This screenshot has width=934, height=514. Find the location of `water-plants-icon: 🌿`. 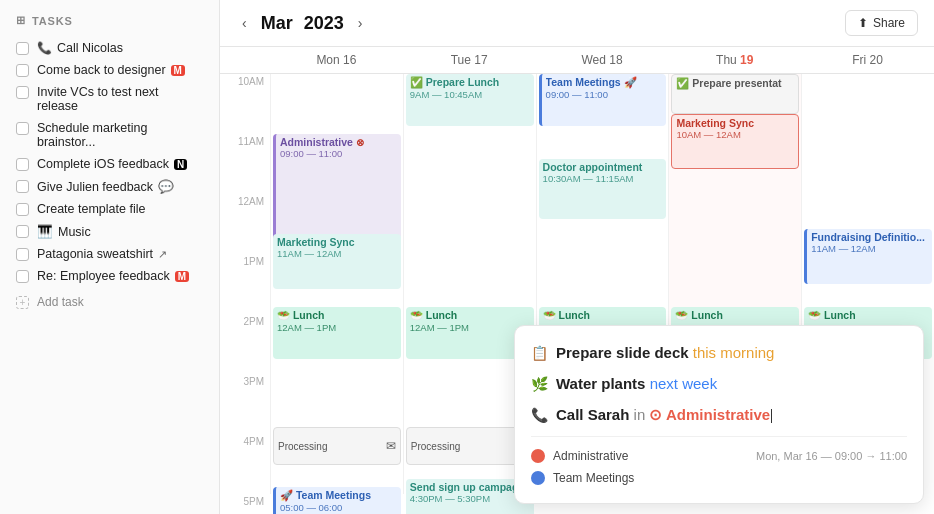

water-plants-icon: 🌿 is located at coordinates (540, 384).